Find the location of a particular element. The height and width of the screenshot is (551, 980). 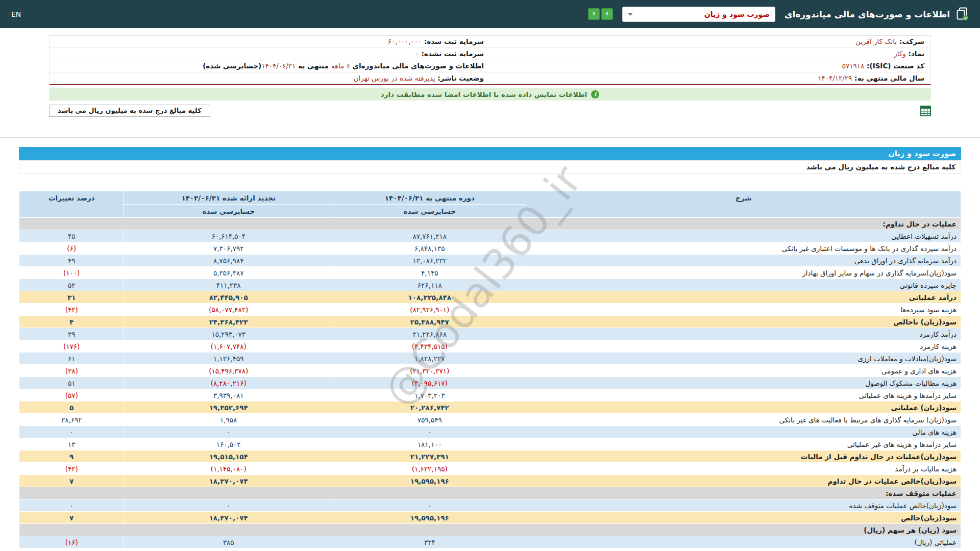

row-change-value: ۶۱ is located at coordinates (71, 358).